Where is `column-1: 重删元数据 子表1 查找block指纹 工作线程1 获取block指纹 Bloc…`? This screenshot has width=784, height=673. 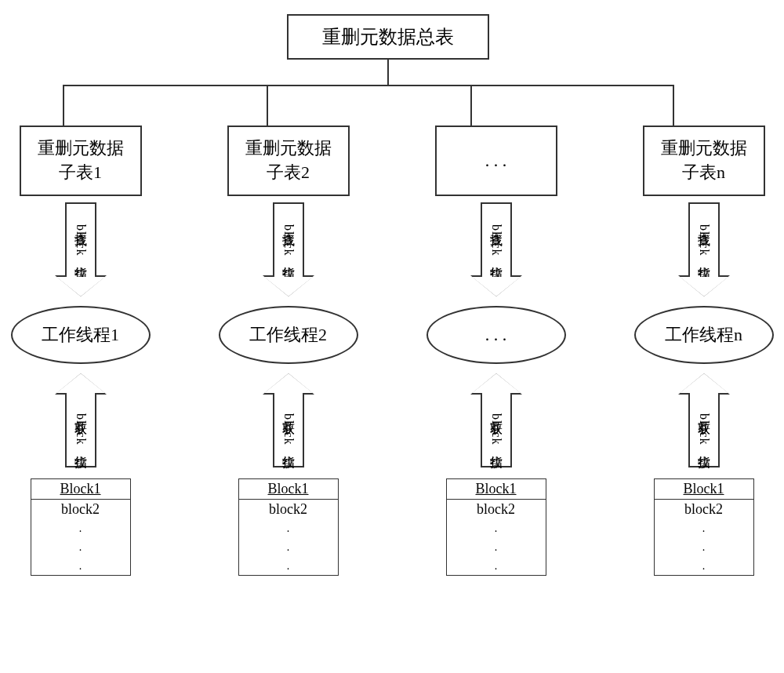
column-1: 重删元数据 子表1 查找block指纹 工作线程1 获取block指纹 Bloc… is located at coordinates (85, 351).